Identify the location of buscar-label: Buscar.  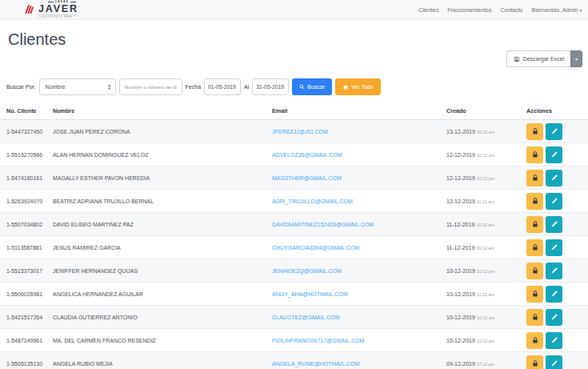
(316, 86).